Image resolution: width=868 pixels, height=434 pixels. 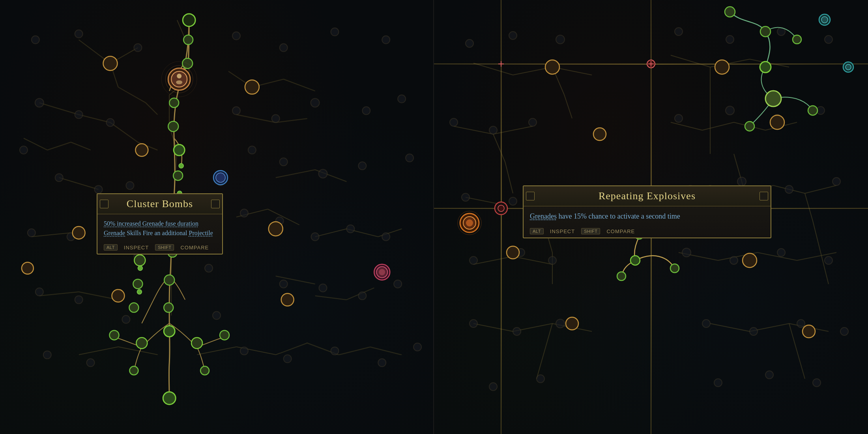 I want to click on compare-label: COMPARE, so click(x=195, y=248).